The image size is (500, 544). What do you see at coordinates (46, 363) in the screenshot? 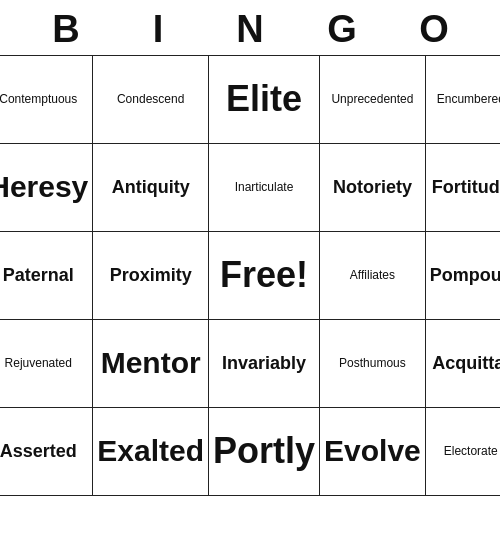
I see `grid-cell-3-0: Rejuvenated` at bounding box center [46, 363].